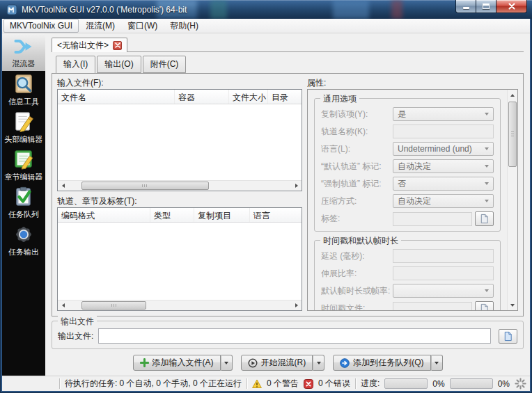 The width and height of the screenshot is (532, 393). Describe the element at coordinates (180, 185) in the screenshot. I see `input-files-hscrollbar` at that location.